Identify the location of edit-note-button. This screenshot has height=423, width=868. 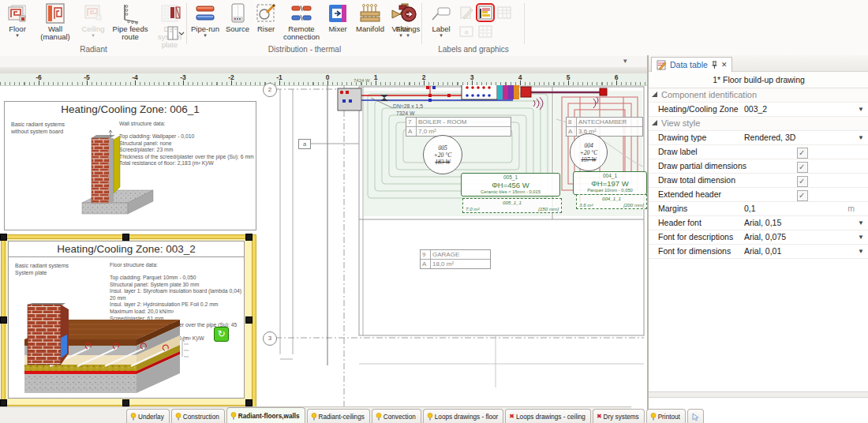
(466, 13).